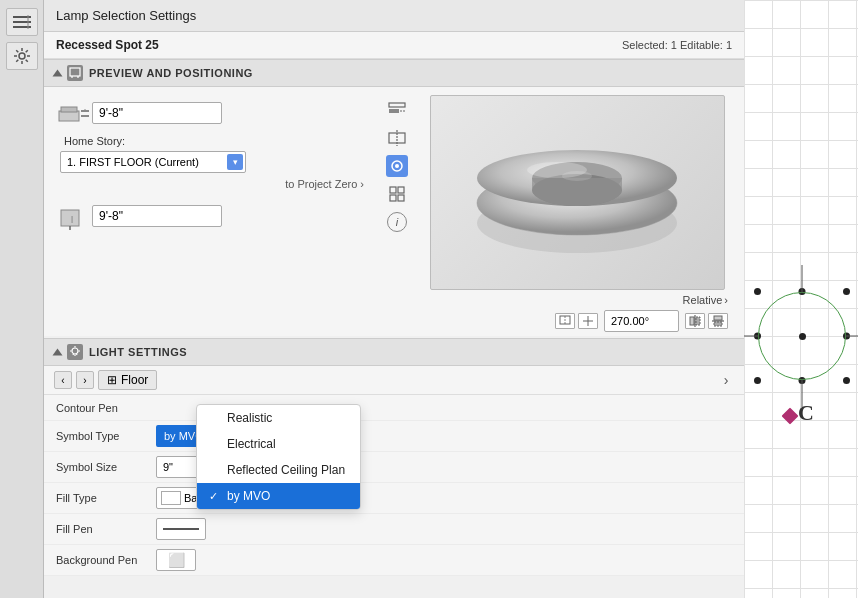  I want to click on cross-right, so click(852, 336).